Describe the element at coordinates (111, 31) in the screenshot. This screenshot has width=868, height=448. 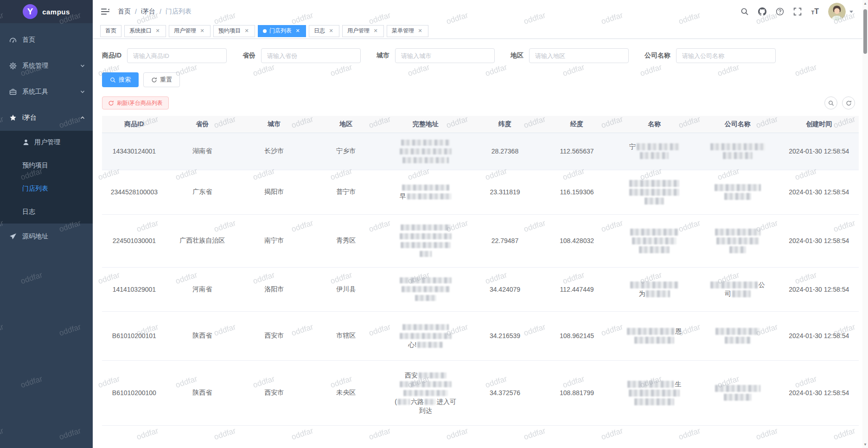
I see `tab-home: 首页` at that location.